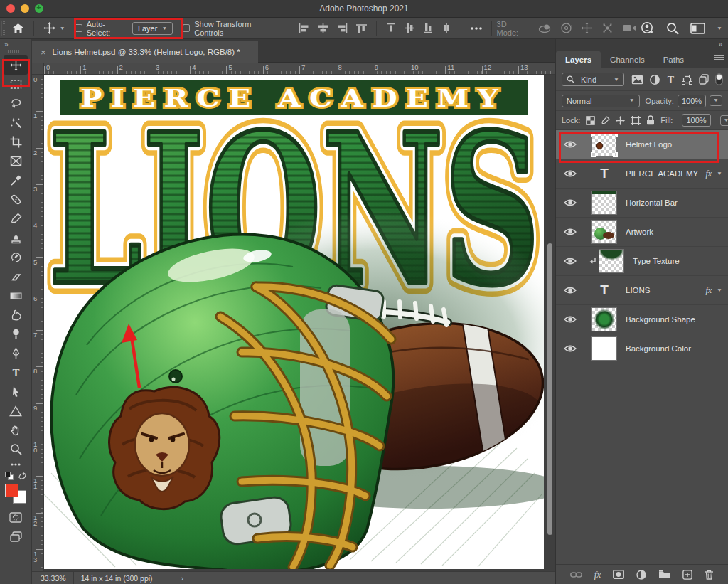  Describe the element at coordinates (410, 28) in the screenshot. I see `distribute-vertical-centers-icon` at that location.